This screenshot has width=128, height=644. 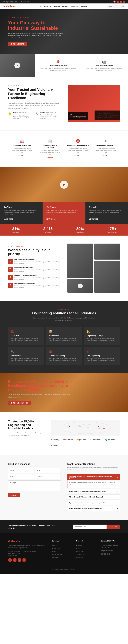 I want to click on services-row: 🏭 Experience & Dedication True concept t…, so click(x=64, y=149).